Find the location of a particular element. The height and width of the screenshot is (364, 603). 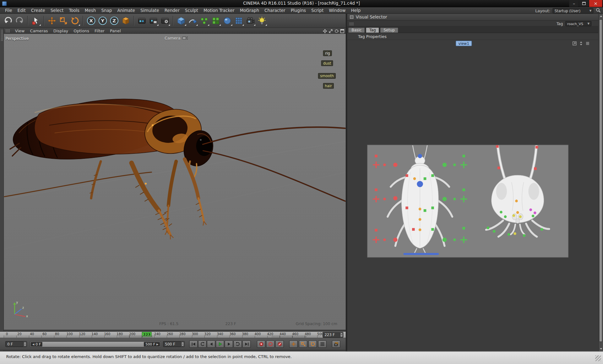

menu-edit: Edit is located at coordinates (21, 10).